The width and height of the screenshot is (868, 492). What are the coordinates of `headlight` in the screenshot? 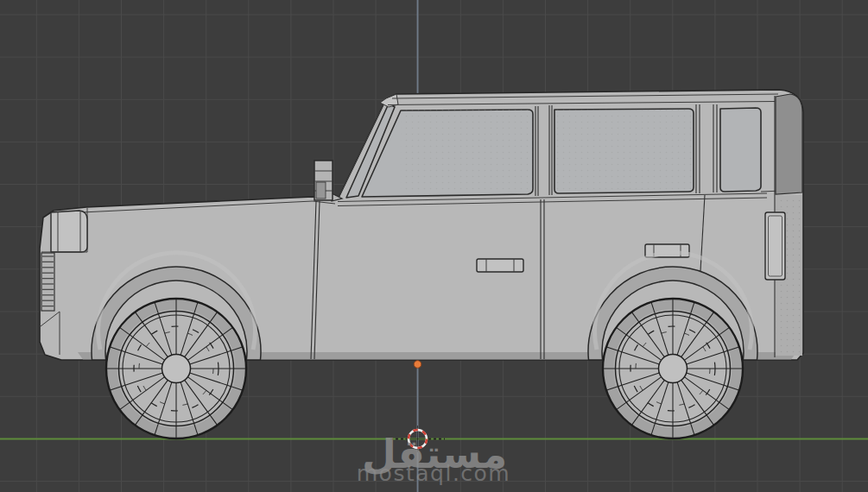 It's located at (69, 231).